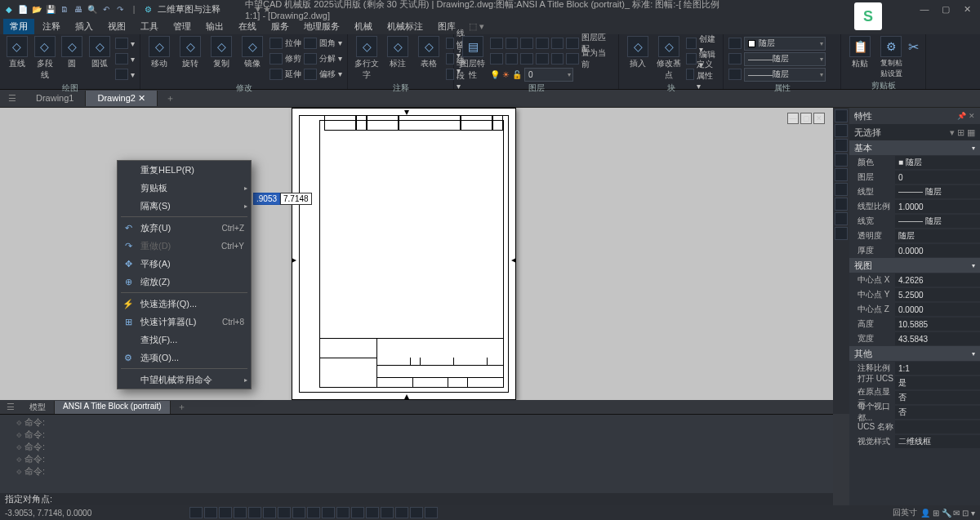 This screenshot has height=520, width=980. What do you see at coordinates (247, 26) in the screenshot?
I see `tab-在线: 在线` at bounding box center [247, 26].